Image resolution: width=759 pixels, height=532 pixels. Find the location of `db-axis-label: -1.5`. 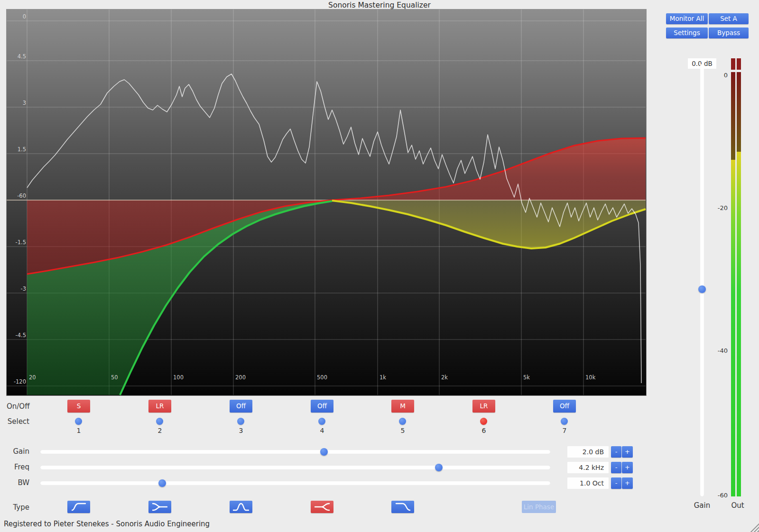

db-axis-label: -1.5 is located at coordinates (21, 242).